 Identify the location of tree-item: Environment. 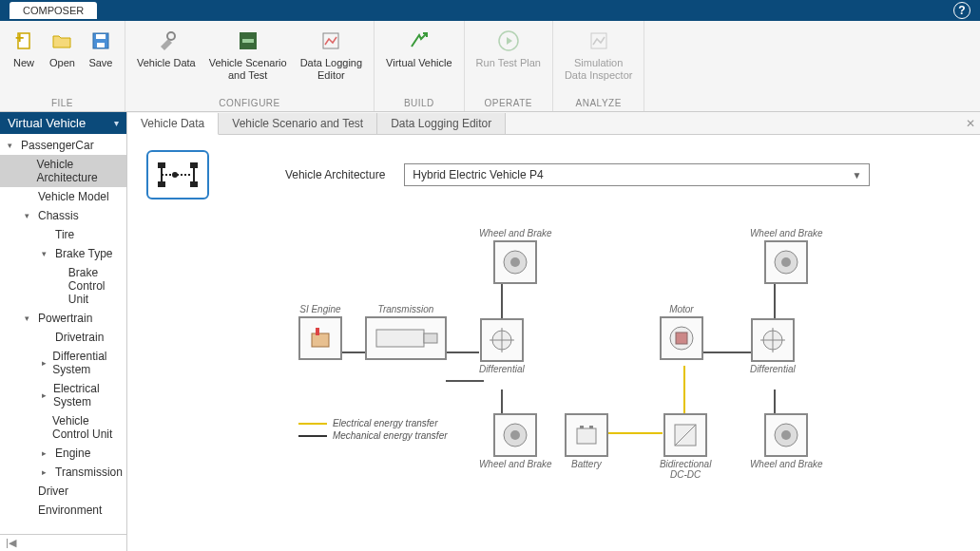
(63, 510).